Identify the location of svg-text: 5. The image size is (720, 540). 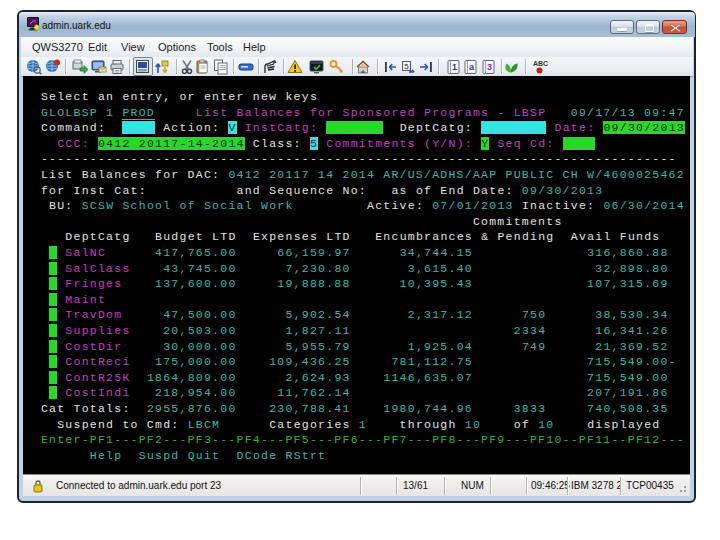
(406, 66).